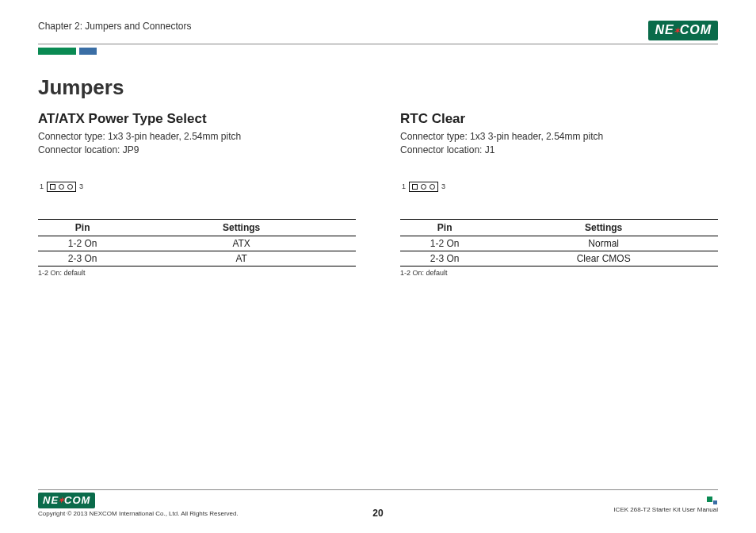  What do you see at coordinates (666, 509) in the screenshot?
I see `manual-name: ICEK 268-T2 Starter Kit User Manual` at bounding box center [666, 509].